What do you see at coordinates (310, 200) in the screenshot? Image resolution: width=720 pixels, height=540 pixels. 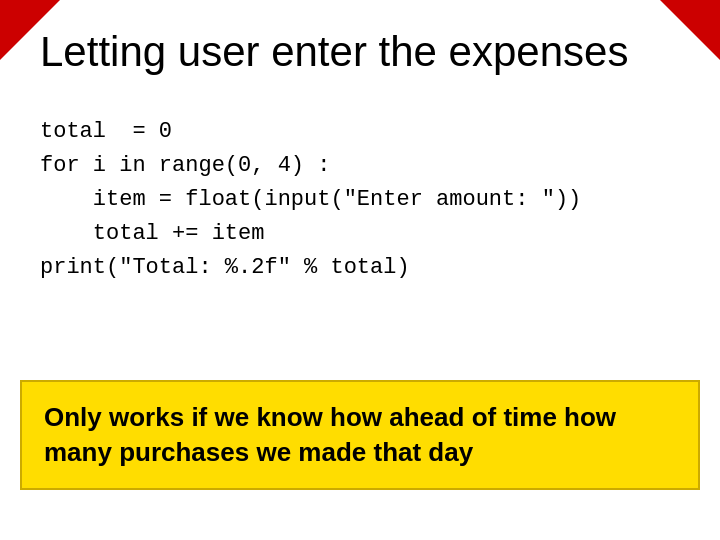 I see `code-line-3: item = float(input("Enter amount: "))` at bounding box center [310, 200].